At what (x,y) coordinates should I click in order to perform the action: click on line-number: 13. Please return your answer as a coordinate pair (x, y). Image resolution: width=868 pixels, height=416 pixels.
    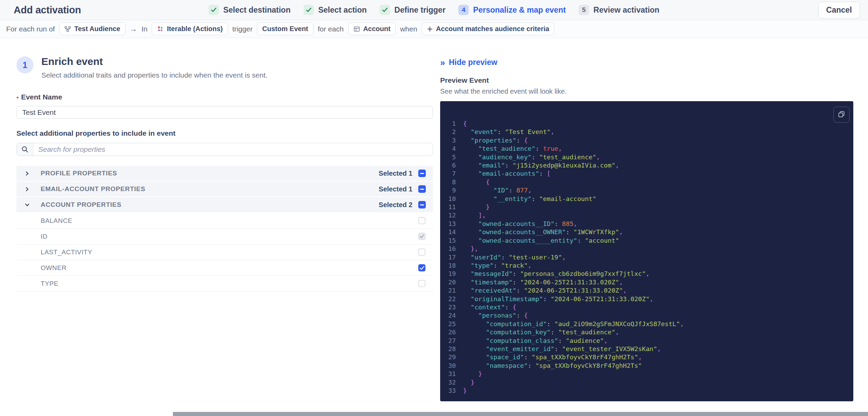
    Looking at the image, I should click on (448, 224).